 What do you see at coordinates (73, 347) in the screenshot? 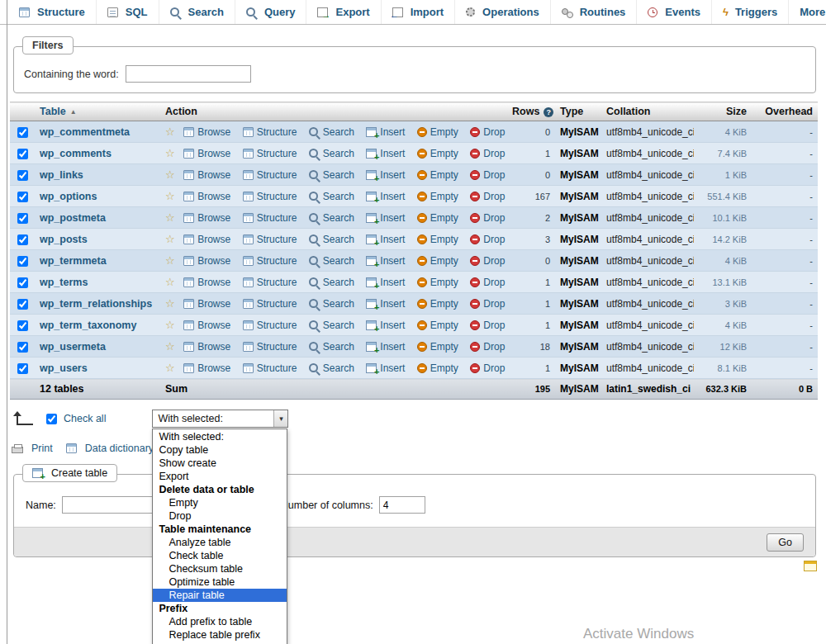
I see `table-name-link: wp_usermeta` at bounding box center [73, 347].